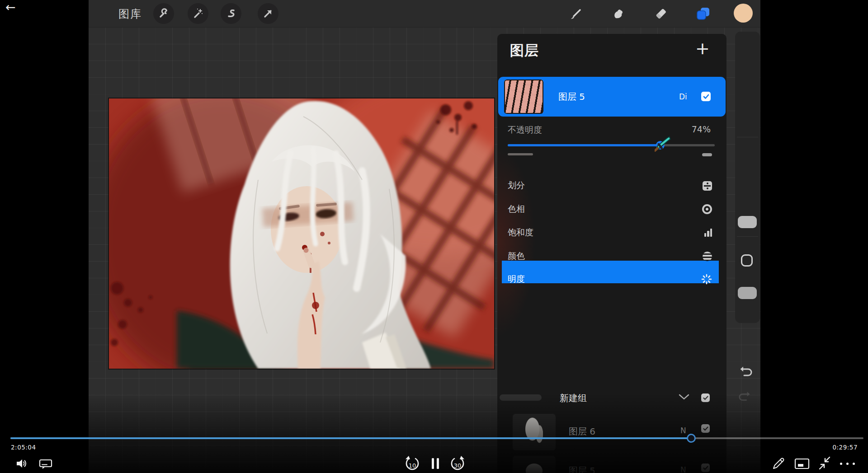  I want to click on clipped-blend-row, so click(612, 155).